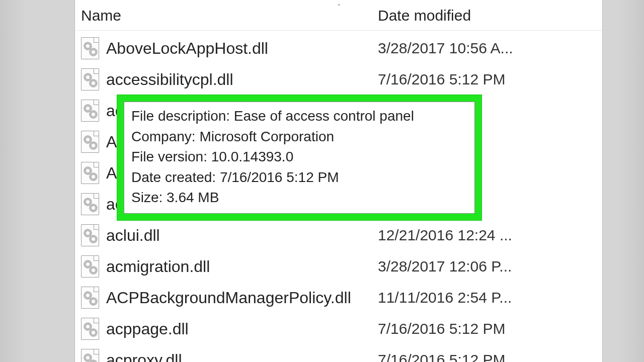 This screenshot has width=644, height=362. Describe the element at coordinates (488, 48) in the screenshot. I see `file-date: 3/28/2017 10:56 A...` at that location.